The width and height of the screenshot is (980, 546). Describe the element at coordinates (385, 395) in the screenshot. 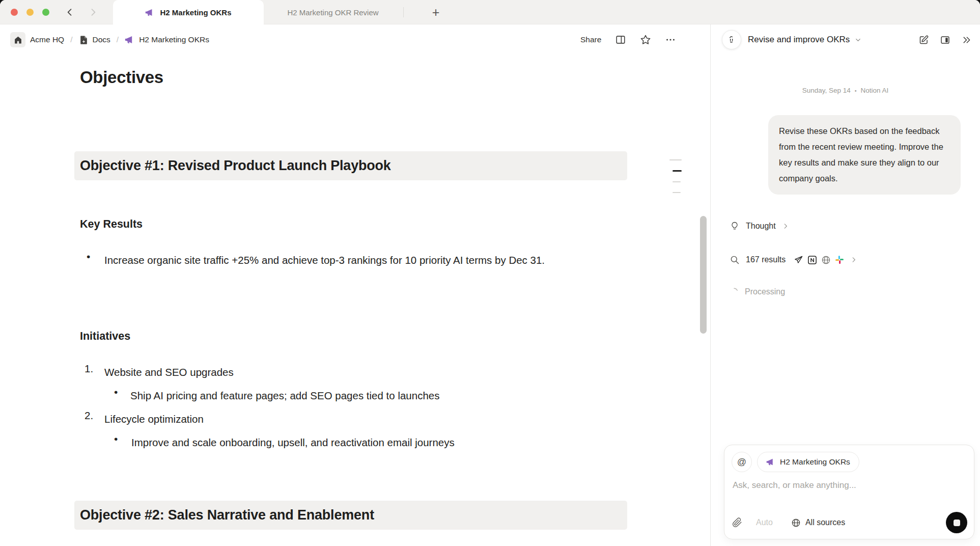

I see `sub-bullet-item-1: Ship AI pricing and feature pages; add S…` at that location.